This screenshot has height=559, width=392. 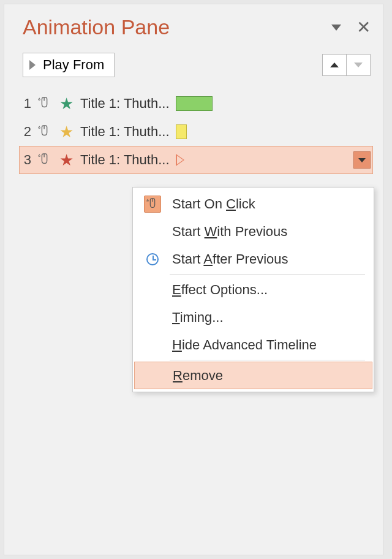 I want to click on entrance-star-icon: ★, so click(x=66, y=104).